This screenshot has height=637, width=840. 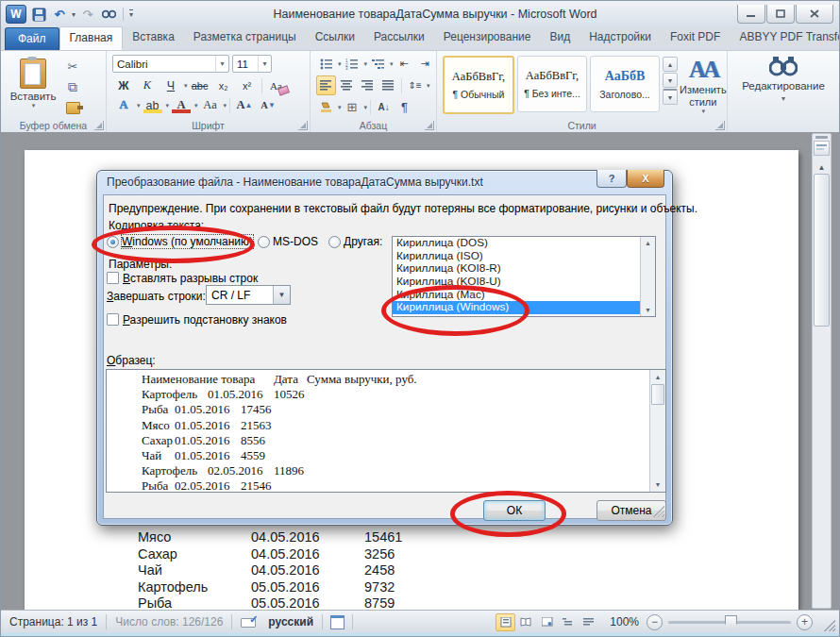 I want to click on radio-msdos, so click(x=264, y=242).